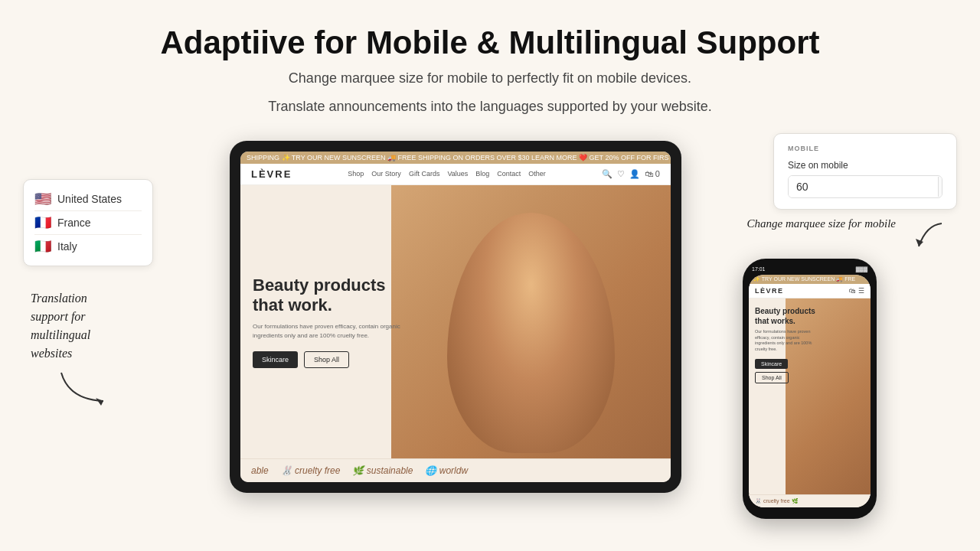  What do you see at coordinates (853, 291) in the screenshot?
I see `phone-bag-icon: 🛍` at bounding box center [853, 291].